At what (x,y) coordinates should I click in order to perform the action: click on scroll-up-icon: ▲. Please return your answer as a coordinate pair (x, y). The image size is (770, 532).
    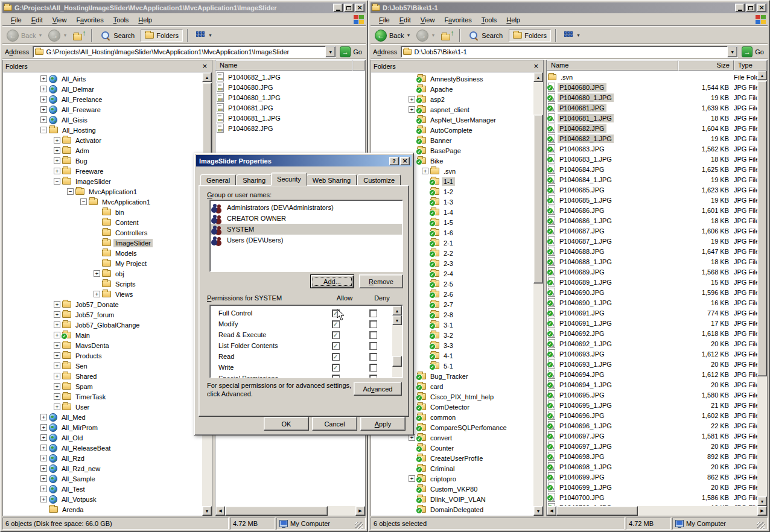
    Looking at the image, I should click on (207, 77).